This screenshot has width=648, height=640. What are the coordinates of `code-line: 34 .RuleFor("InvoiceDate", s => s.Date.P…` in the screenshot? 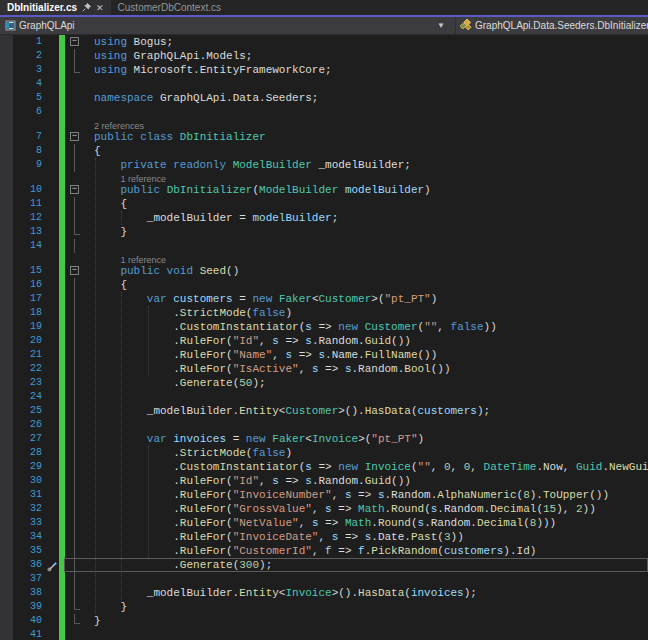 It's located at (324, 537).